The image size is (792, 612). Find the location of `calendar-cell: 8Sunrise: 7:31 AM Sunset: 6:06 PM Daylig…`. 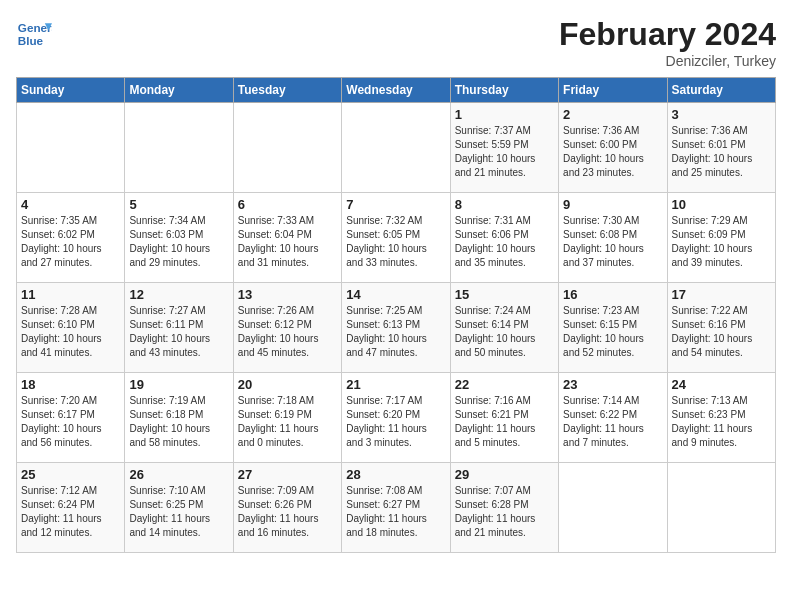

calendar-cell: 8Sunrise: 7:31 AM Sunset: 6:06 PM Daylig… is located at coordinates (504, 238).